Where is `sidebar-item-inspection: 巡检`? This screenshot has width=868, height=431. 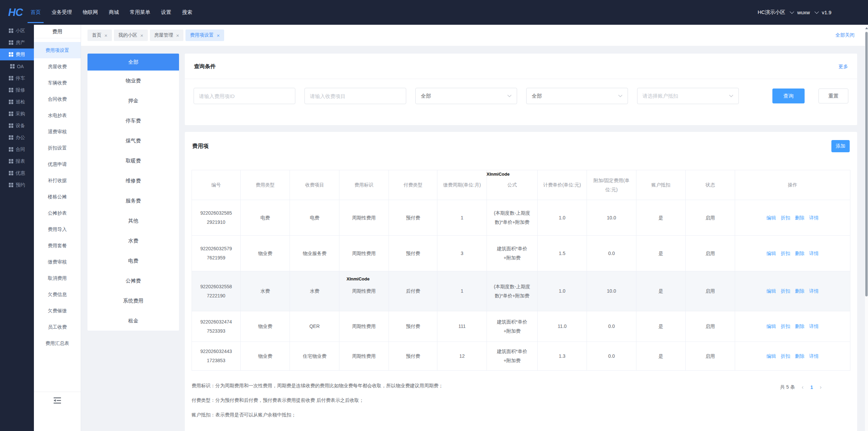
sidebar-item-inspection: 巡检 is located at coordinates (17, 102).